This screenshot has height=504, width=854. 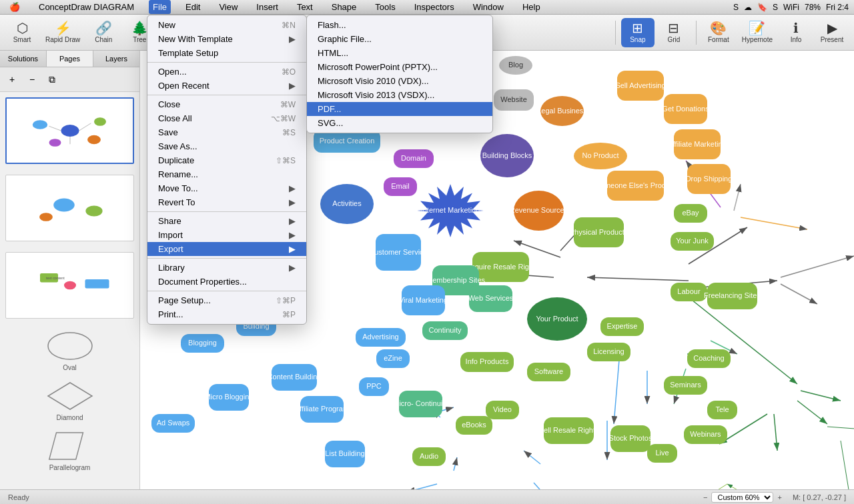 What do you see at coordinates (32, 79) in the screenshot?
I see `remove-page-button: −` at bounding box center [32, 79].